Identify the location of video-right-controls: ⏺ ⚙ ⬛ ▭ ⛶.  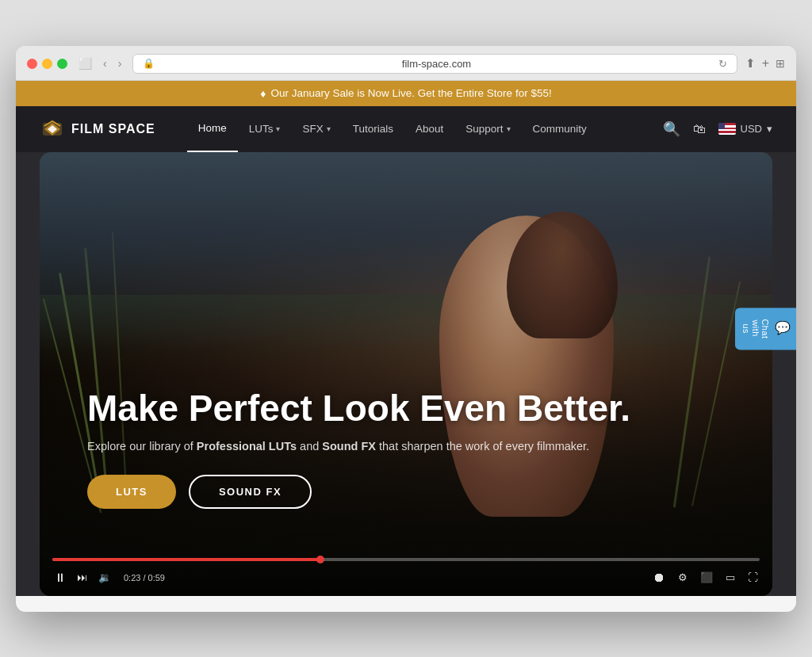
(706, 578).